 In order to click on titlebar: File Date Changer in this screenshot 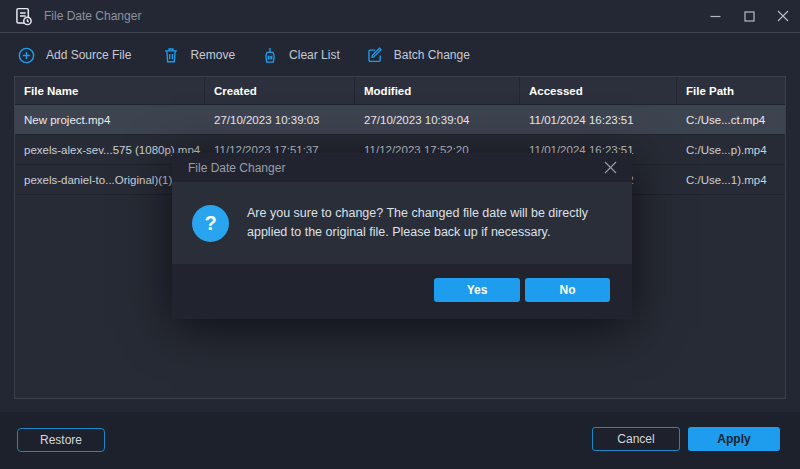, I will do `click(400, 16)`.